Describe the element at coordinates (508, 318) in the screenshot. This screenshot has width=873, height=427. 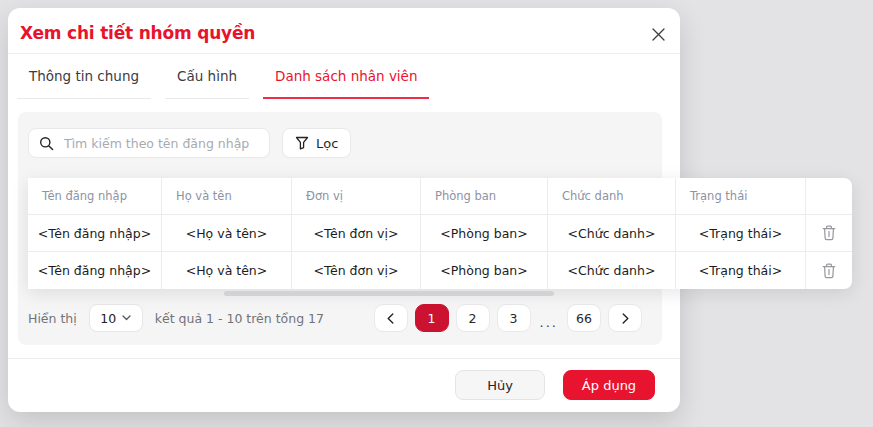
I see `page-buttons: 1 2 3 ... 66` at that location.